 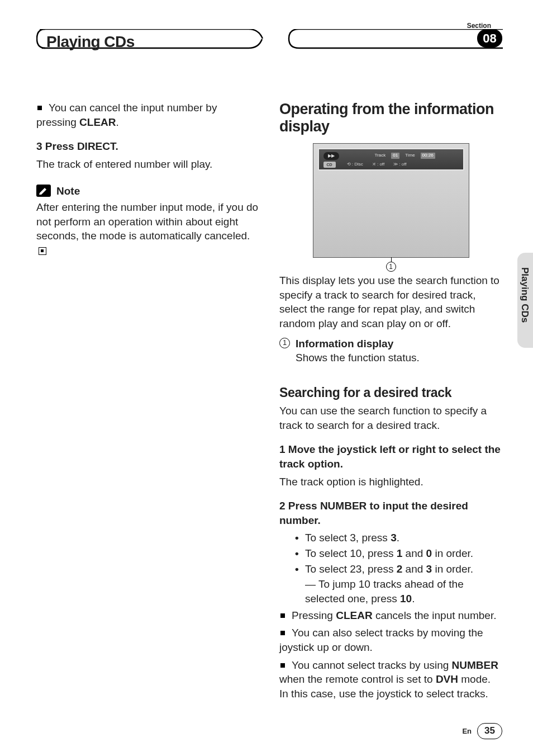 I want to click on step-1-body: The track option is highlighted., so click(x=391, y=482).